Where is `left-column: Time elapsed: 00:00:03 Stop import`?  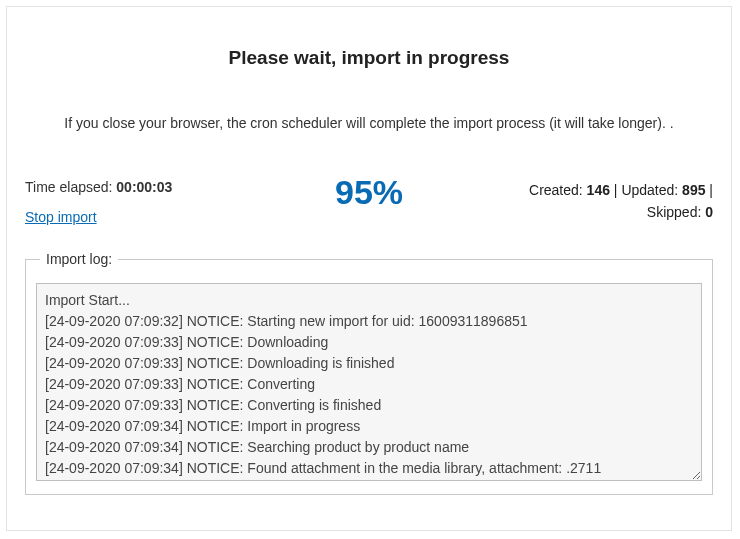 left-column: Time elapsed: 00:00:03 Stop import is located at coordinates (140, 202).